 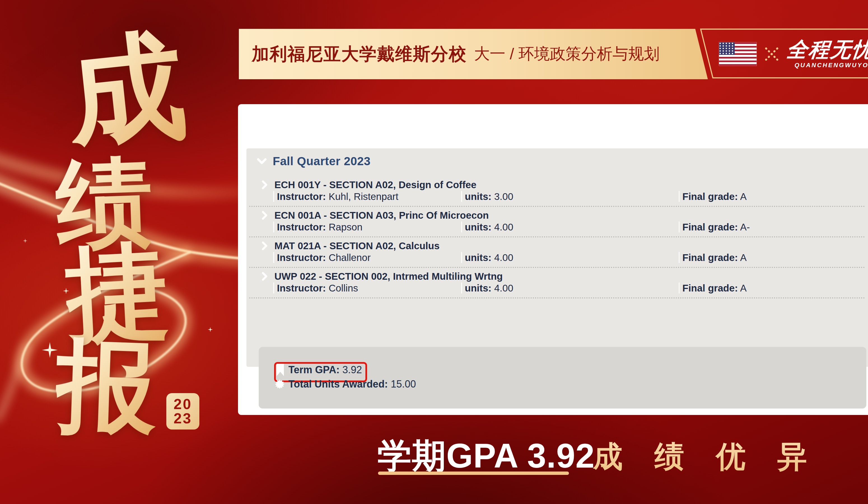 What do you see at coordinates (319, 370) in the screenshot?
I see `term-gpa-line: Term GPA: 3.92` at bounding box center [319, 370].